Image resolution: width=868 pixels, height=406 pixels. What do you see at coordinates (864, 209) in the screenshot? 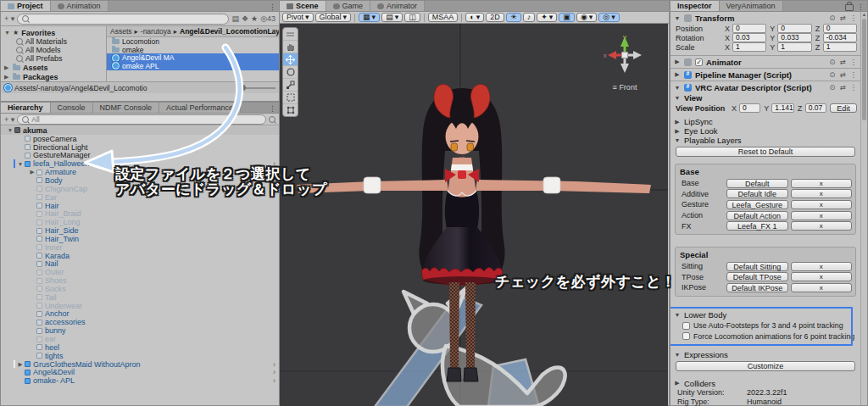
I see `inspector-scrollbar: ▲` at bounding box center [864, 209].